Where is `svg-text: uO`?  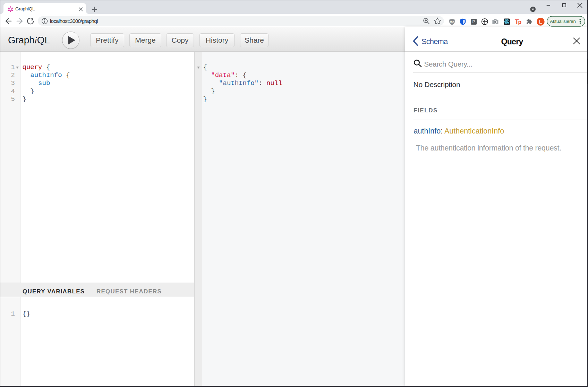
svg-text: uO is located at coordinates (452, 22).